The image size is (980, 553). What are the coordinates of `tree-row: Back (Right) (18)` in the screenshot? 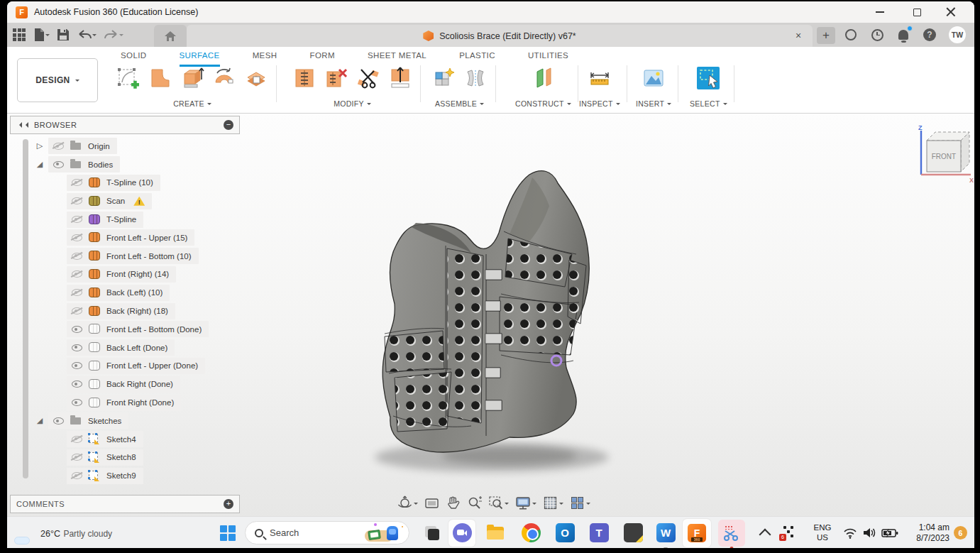 It's located at (127, 311).